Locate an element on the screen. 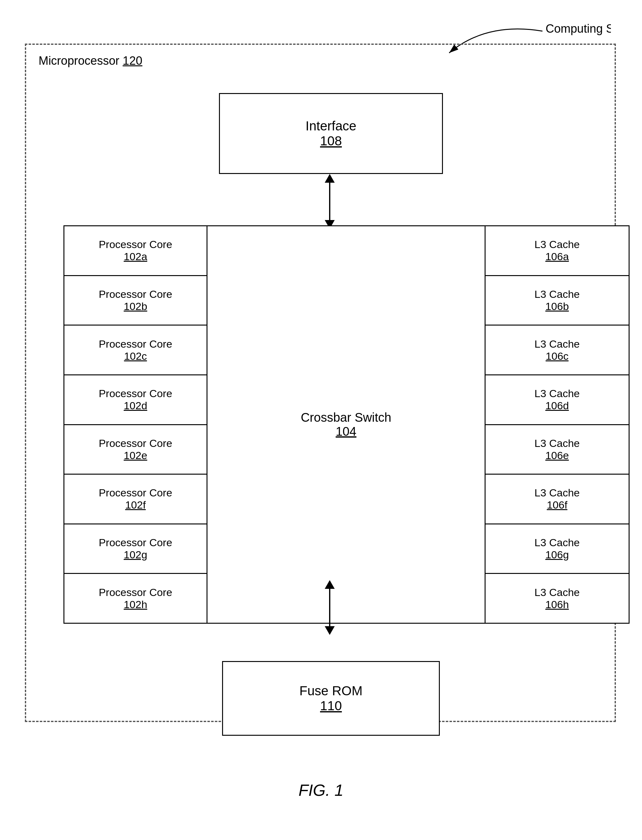  interface-number: 108 is located at coordinates (331, 141).